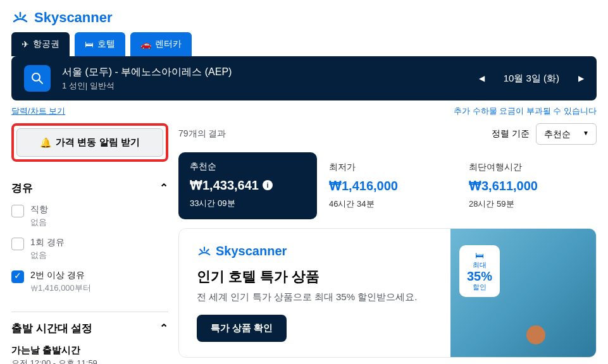 This screenshot has width=608, height=364. Describe the element at coordinates (248, 167) in the screenshot. I see `card-recommended-title: 추천순` at that location.